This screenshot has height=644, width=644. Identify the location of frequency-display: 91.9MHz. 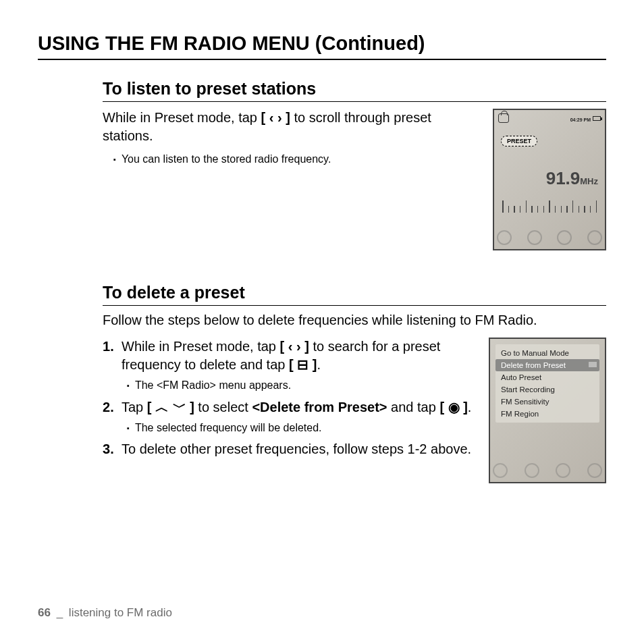
(546, 178).